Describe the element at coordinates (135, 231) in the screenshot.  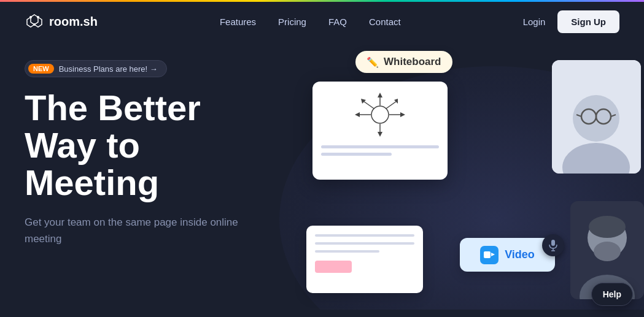
I see `hero-subtitle: Get your team on the same page inside on…` at that location.